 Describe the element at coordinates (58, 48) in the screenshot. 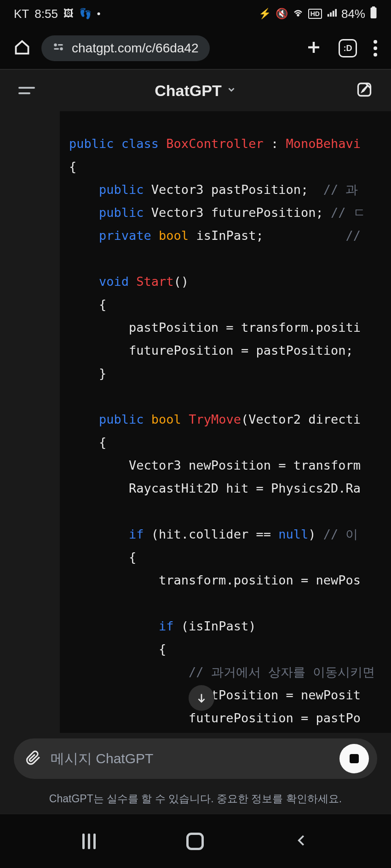

I see `site-settings-icon` at that location.